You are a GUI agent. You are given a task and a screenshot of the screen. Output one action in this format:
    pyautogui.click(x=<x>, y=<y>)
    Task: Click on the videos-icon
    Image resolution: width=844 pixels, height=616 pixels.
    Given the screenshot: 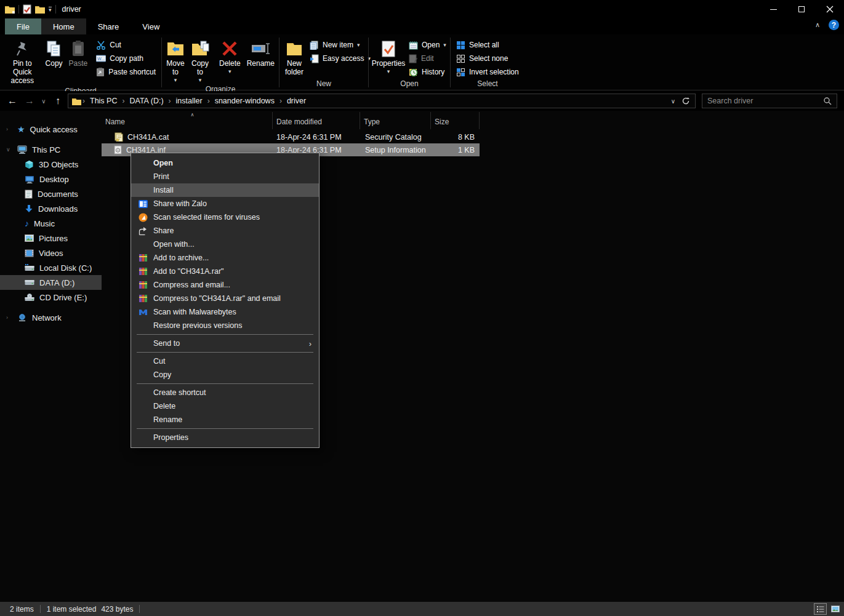 What is the action you would take?
    pyautogui.click(x=30, y=254)
    